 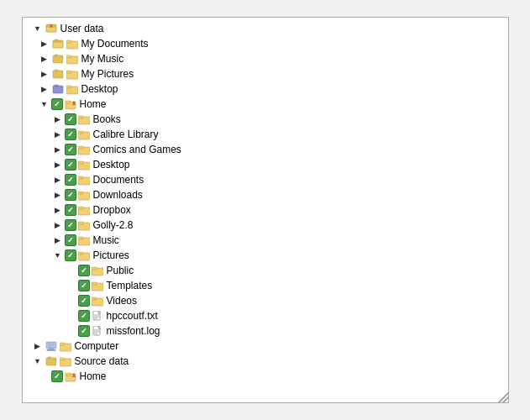 I want to click on toggle-desktop-home, so click(x=58, y=165).